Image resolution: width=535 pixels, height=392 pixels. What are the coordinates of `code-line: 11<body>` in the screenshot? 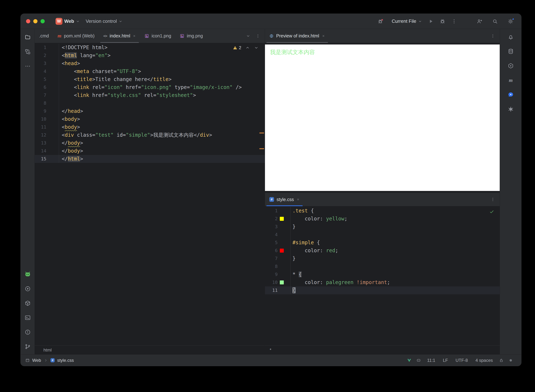 It's located at (150, 127).